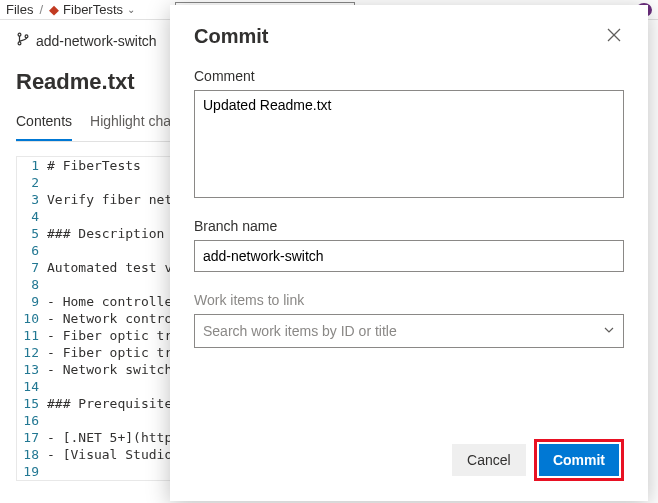 The image size is (658, 503). I want to click on line-number: 3, so click(32, 200).